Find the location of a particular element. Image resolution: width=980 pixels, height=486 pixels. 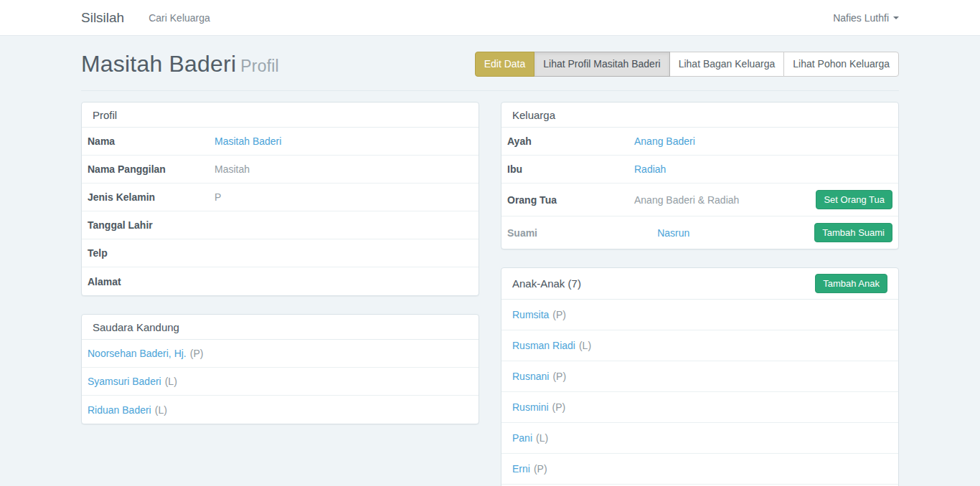

table-row: Nama Masitah Baderi is located at coordinates (280, 142).